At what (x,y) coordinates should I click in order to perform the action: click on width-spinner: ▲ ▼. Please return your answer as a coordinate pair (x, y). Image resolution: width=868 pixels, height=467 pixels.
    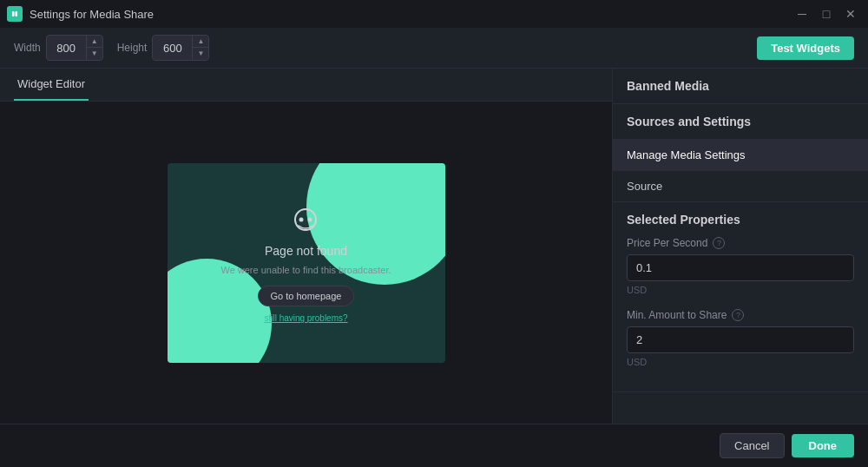
    Looking at the image, I should click on (75, 48).